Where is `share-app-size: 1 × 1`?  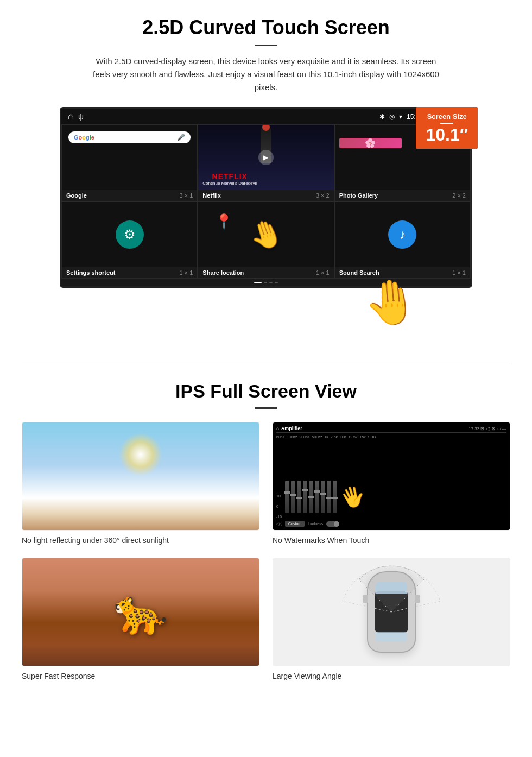
share-app-size: 1 × 1 is located at coordinates (322, 273).